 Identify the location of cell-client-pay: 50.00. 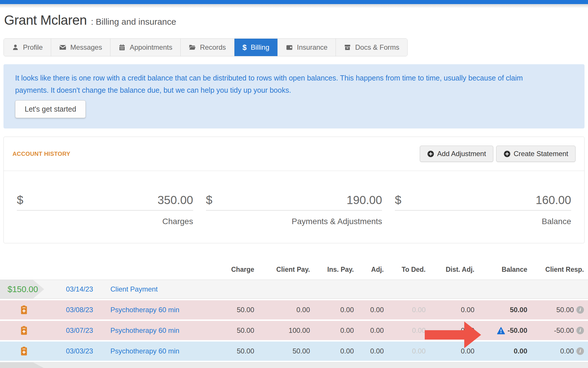
(282, 351).